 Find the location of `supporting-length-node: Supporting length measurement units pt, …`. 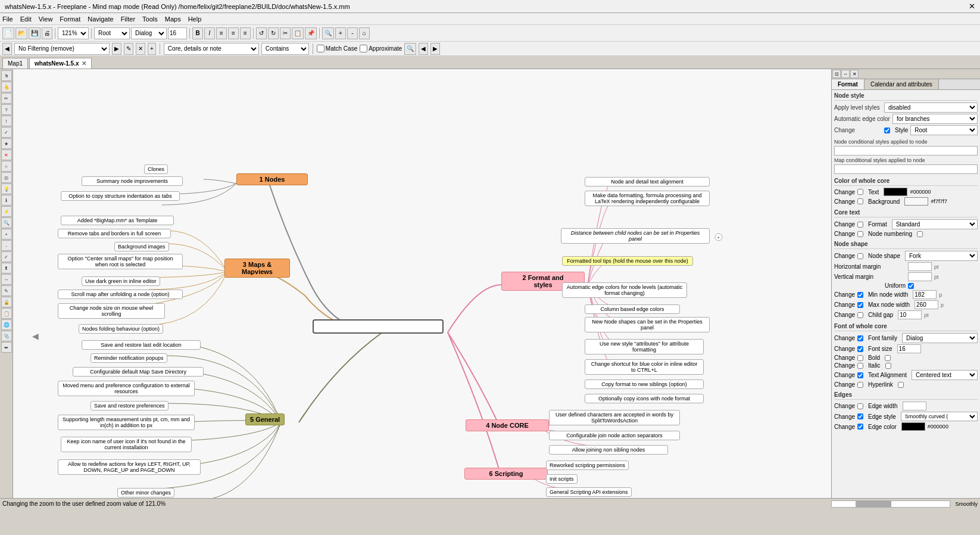

supporting-length-node: Supporting length measurement units pt, … is located at coordinates (126, 422).